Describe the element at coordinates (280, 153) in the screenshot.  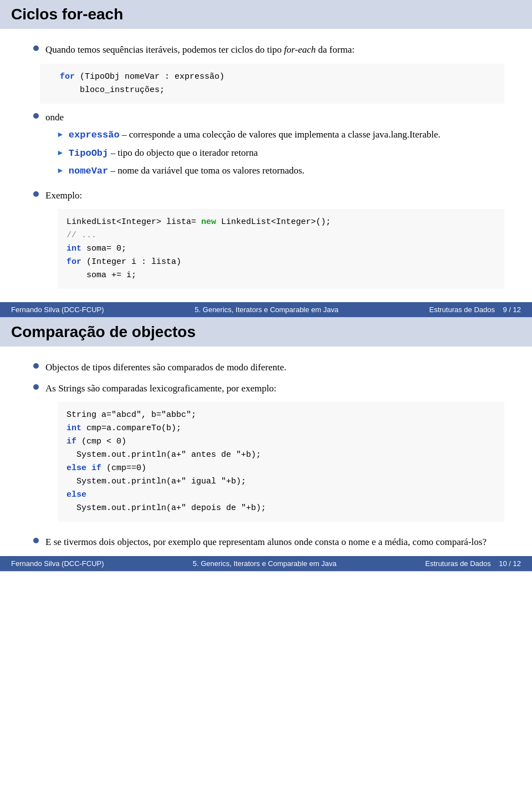
I see `sub-bullet-2: ► TipoObj – tipo do objecto que o iterad…` at that location.